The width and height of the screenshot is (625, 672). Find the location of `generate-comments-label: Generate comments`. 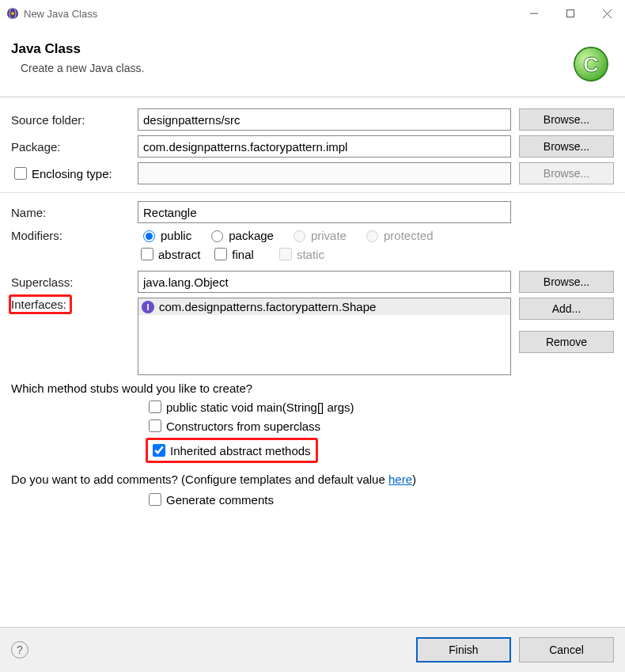

generate-comments-label: Generate comments is located at coordinates (220, 500).